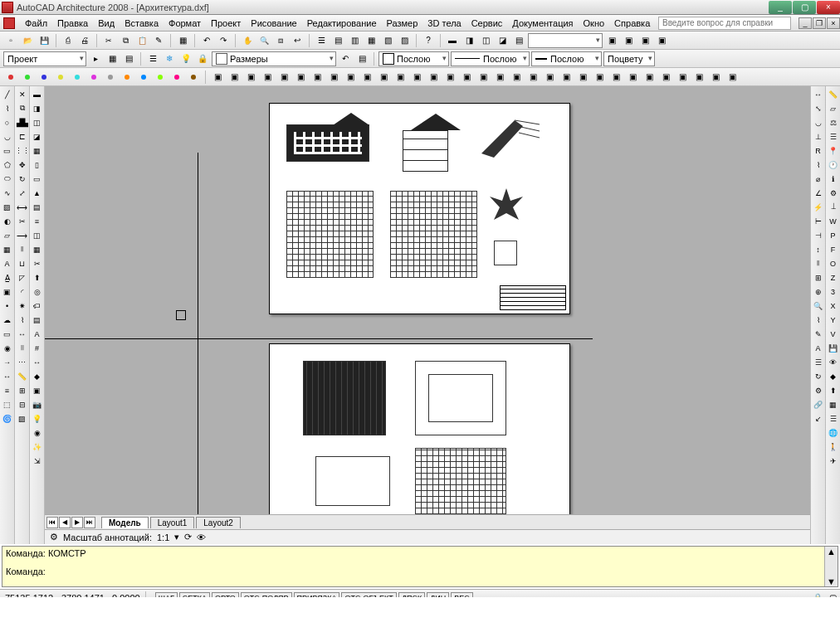 The height and width of the screenshot is (637, 840). What do you see at coordinates (7, 292) in the screenshot?
I see `block-icon: ▣` at bounding box center [7, 292].